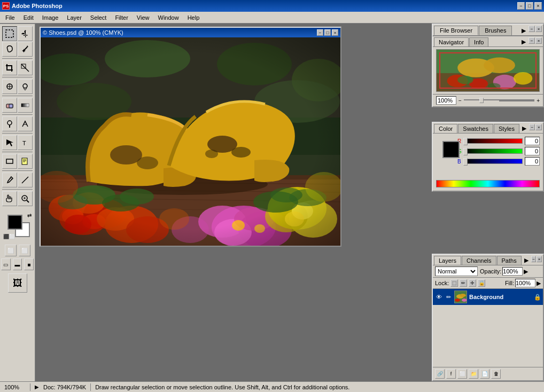  What do you see at coordinates (10, 68) in the screenshot?
I see `tool-crop` at bounding box center [10, 68].